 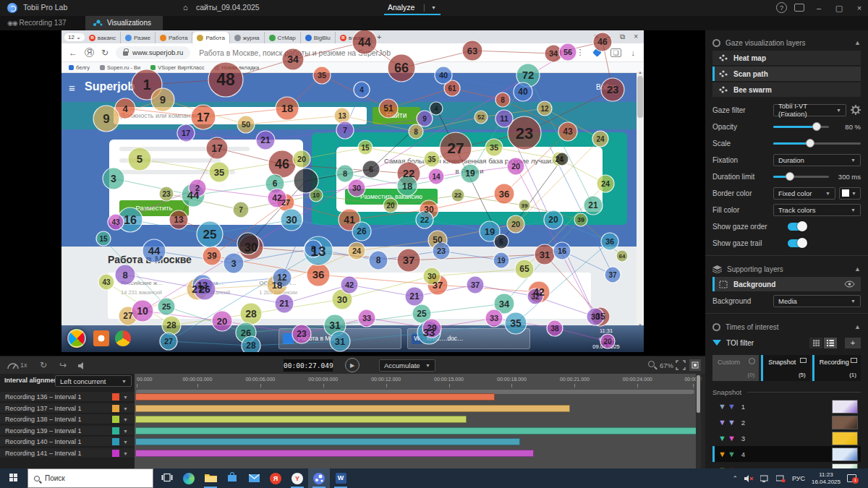 What do you see at coordinates (804, 194) in the screenshot?
I see `border-color-dropdown: Fixed color▼` at bounding box center [804, 194].